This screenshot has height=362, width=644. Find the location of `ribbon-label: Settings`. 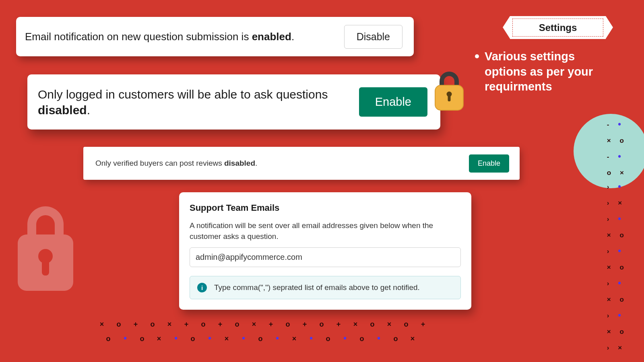

ribbon-label: Settings is located at coordinates (558, 28).